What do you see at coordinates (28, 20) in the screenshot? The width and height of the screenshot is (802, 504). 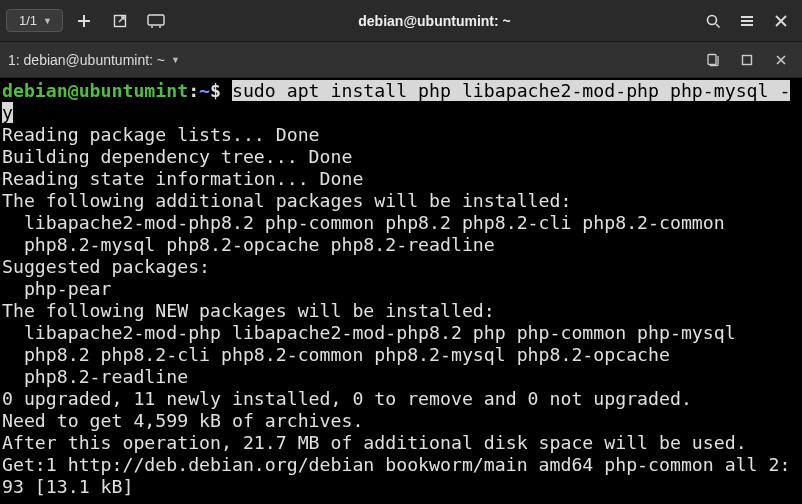 I see `tab-counter-label: 1/1` at bounding box center [28, 20].